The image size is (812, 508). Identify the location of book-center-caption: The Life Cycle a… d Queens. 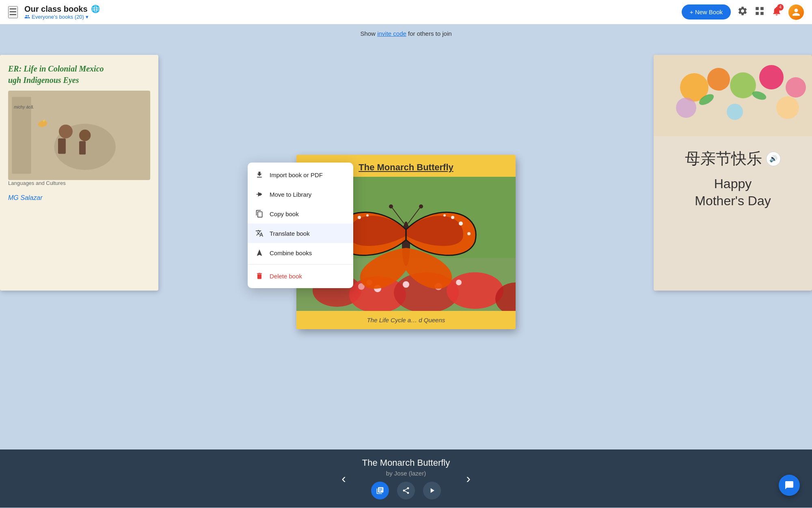
(406, 320).